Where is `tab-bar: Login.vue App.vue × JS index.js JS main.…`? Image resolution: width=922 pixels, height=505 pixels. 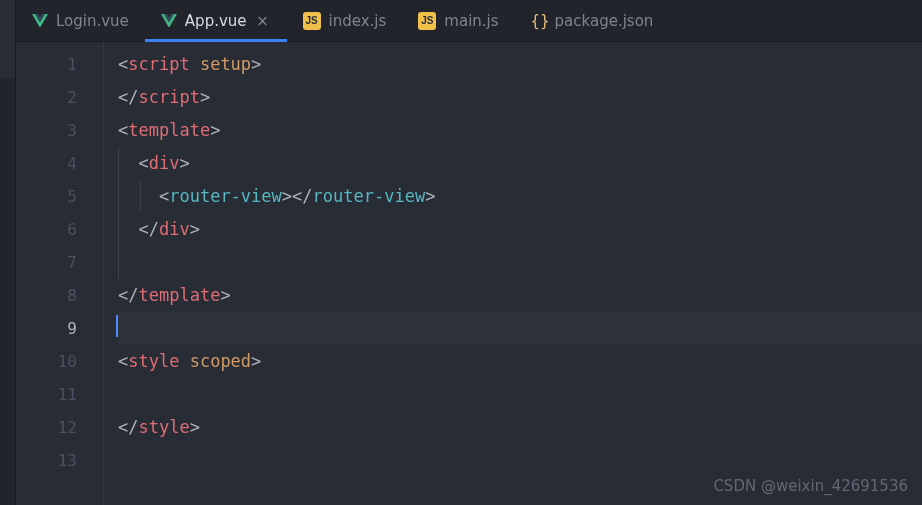 tab-bar: Login.vue App.vue × JS index.js JS main.… is located at coordinates (469, 21).